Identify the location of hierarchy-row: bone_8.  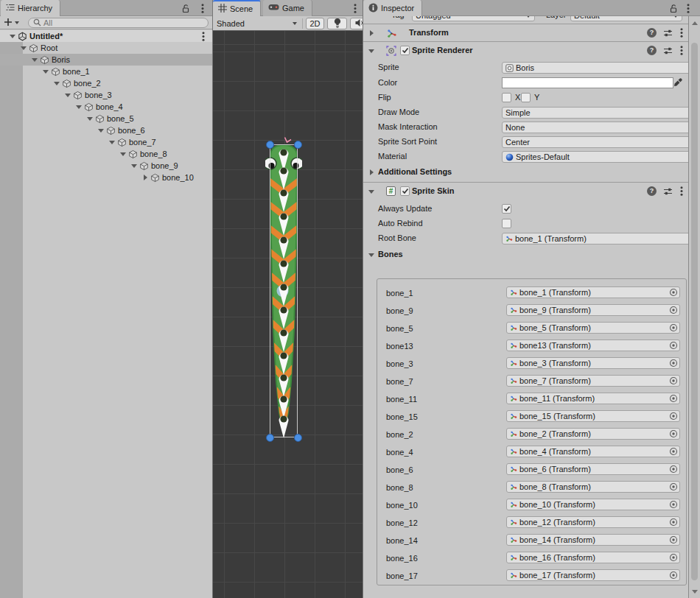
(106, 154).